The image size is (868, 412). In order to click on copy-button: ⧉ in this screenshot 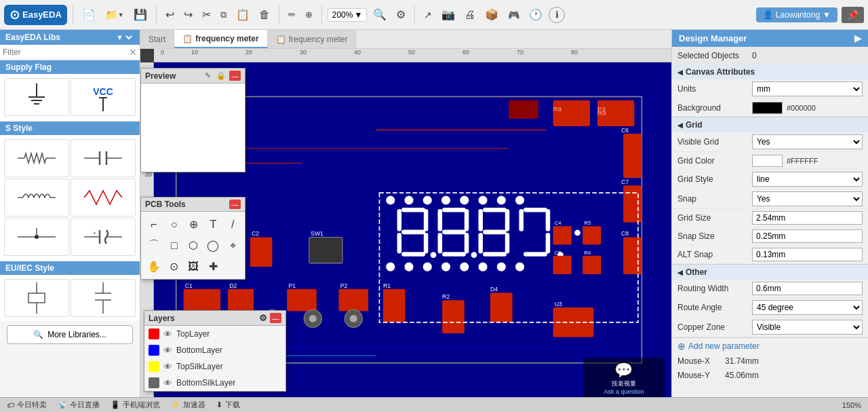, I will do `click(224, 15)`.